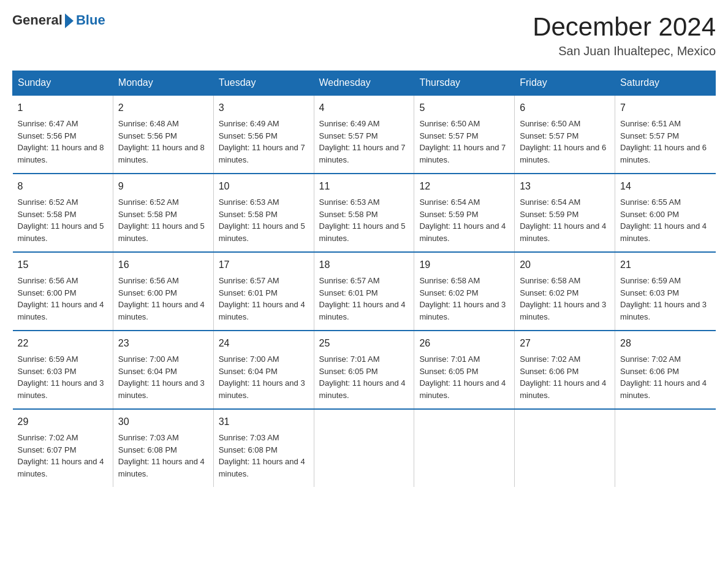 This screenshot has width=728, height=563. What do you see at coordinates (464, 134) in the screenshot?
I see `calendar-cell: 5Sunrise: 6:50 AMSunset: 5:57 PMDaylight…` at bounding box center [464, 134].